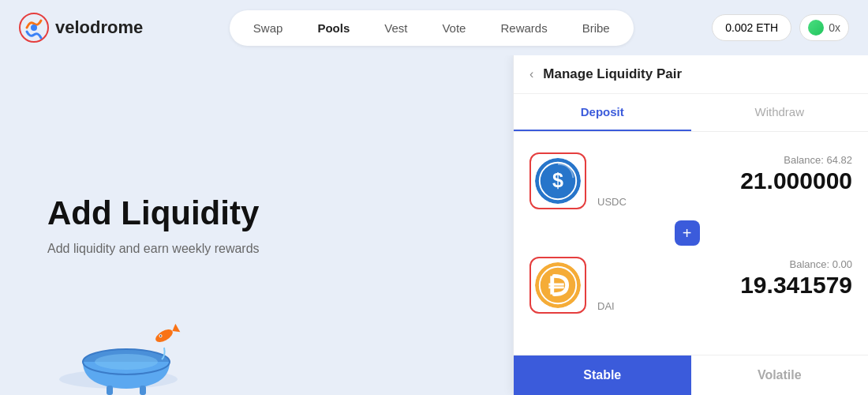 The image size is (868, 395). I want to click on nav-bribe: Bribe, so click(597, 28).